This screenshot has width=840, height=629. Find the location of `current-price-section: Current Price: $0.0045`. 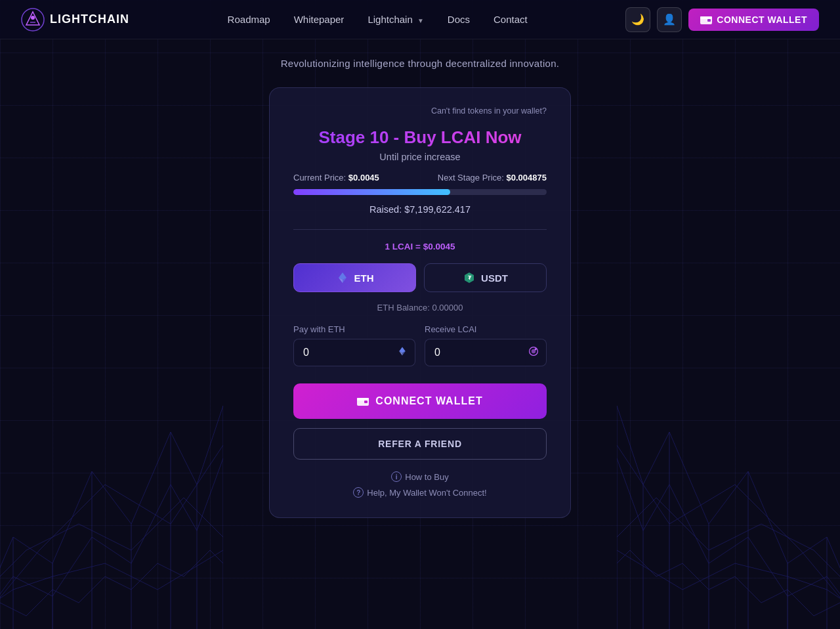

current-price-section: Current Price: $0.0045 is located at coordinates (336, 177).